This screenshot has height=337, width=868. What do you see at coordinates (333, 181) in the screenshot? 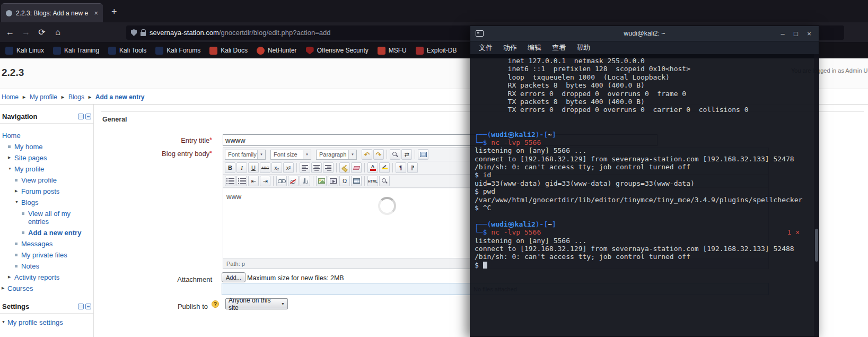
I see `media-button` at bounding box center [333, 181].